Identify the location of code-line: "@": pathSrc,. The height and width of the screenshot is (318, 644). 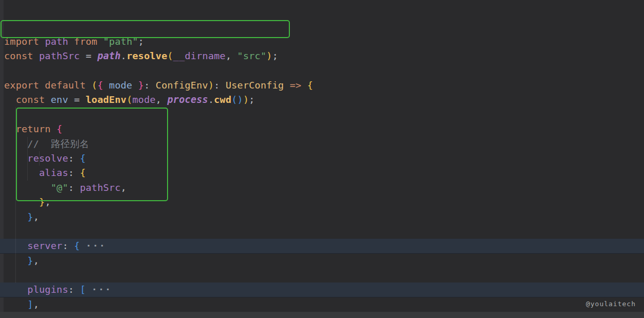
(324, 188).